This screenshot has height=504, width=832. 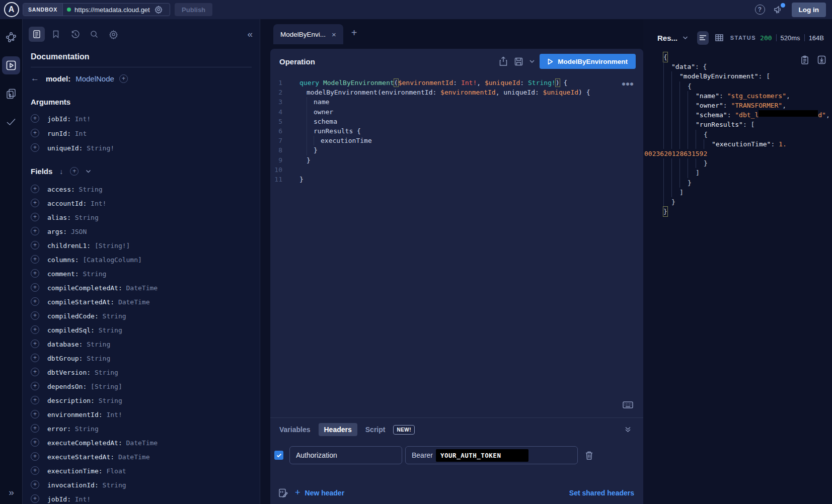 I want to click on doc-field-row: +uniqueId: String!, so click(x=141, y=148).